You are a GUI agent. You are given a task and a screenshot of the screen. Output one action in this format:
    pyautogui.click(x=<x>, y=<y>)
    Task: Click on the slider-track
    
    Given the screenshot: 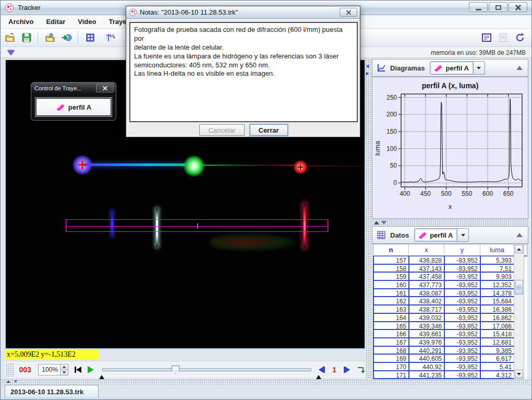 What is the action you would take?
    pyautogui.click(x=207, y=370)
    